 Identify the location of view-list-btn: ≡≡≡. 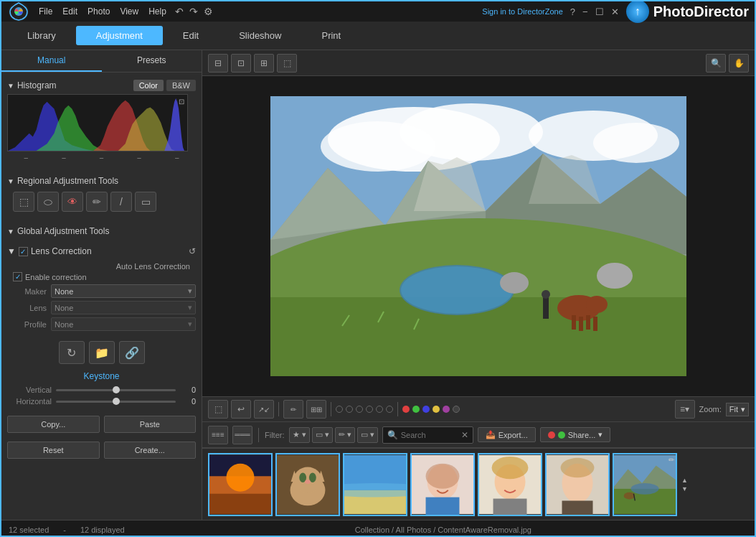
(218, 435).